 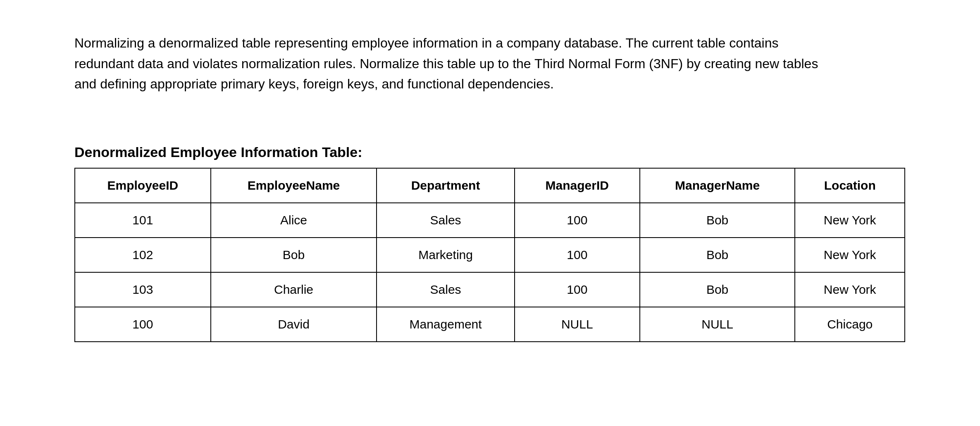 I want to click on table-row: 100DavidManagementNULLNULLChicago, so click(x=490, y=324).